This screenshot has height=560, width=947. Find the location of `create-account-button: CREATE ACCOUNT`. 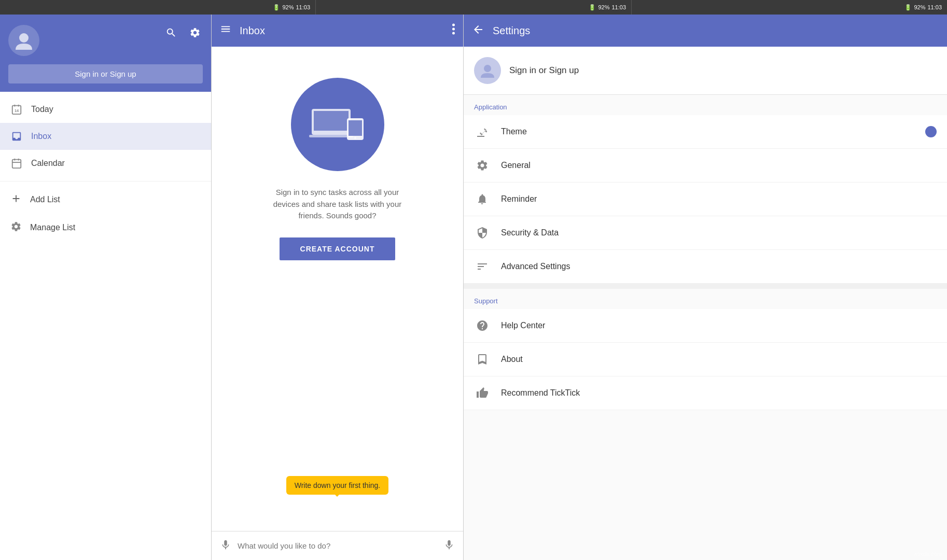

create-account-button: CREATE ACCOUNT is located at coordinates (338, 249).